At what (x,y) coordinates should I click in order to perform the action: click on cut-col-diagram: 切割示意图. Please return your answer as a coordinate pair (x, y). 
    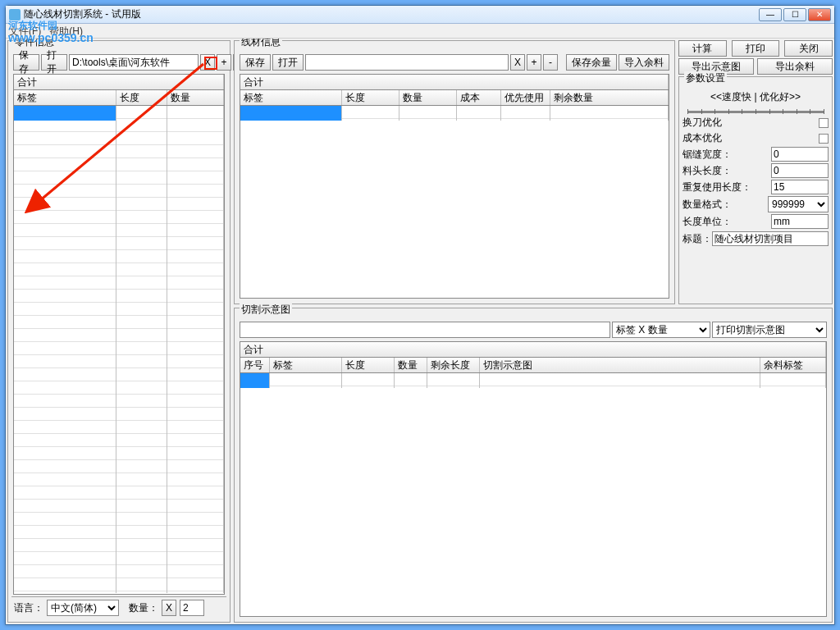
    Looking at the image, I should click on (620, 365).